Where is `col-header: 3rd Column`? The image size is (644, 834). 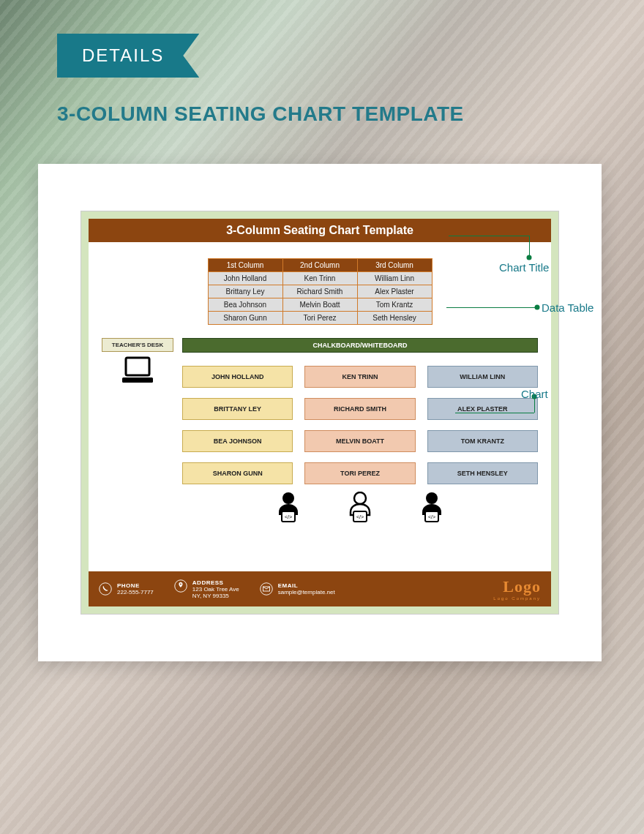 col-header: 3rd Column is located at coordinates (394, 266).